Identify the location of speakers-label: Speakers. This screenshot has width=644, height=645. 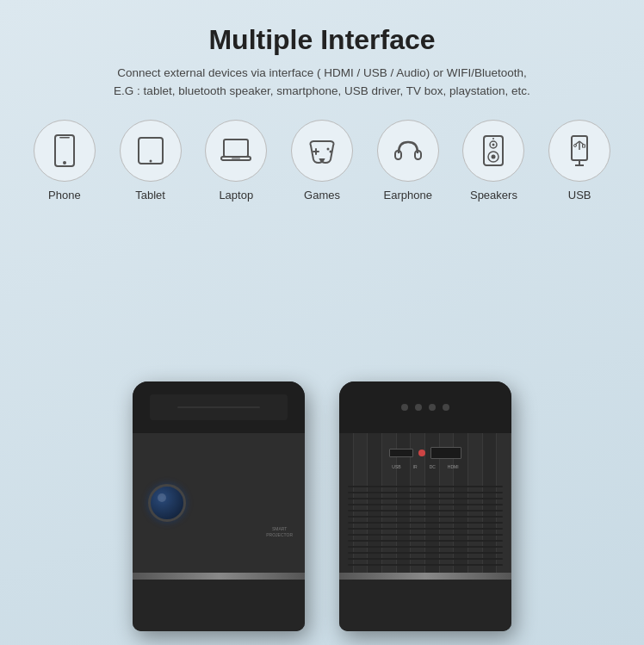
(494, 195).